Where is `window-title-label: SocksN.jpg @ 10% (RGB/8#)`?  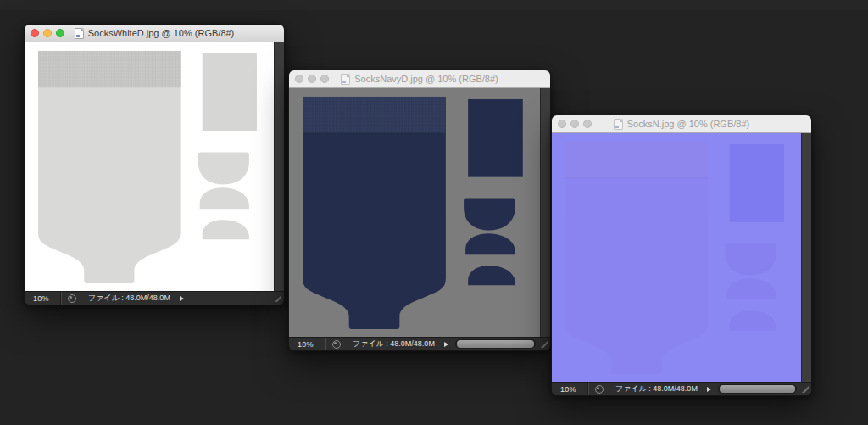
window-title-label: SocksN.jpg @ 10% (RGB/8#) is located at coordinates (688, 124).